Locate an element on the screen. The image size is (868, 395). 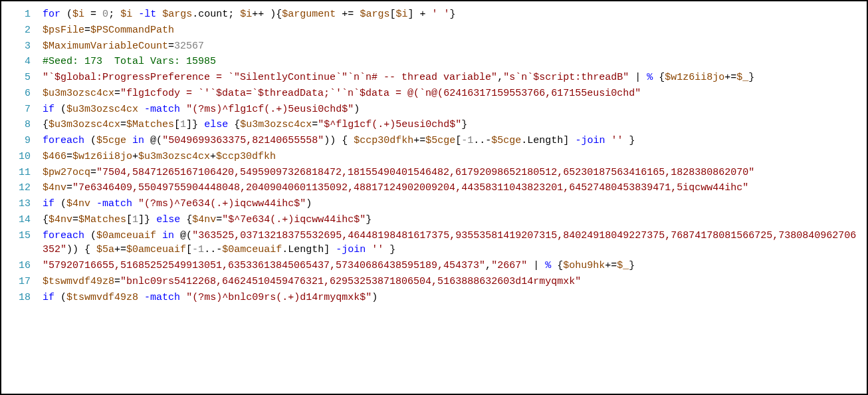
code-text: $MaximumVariableCount=32567 is located at coordinates (455, 47).